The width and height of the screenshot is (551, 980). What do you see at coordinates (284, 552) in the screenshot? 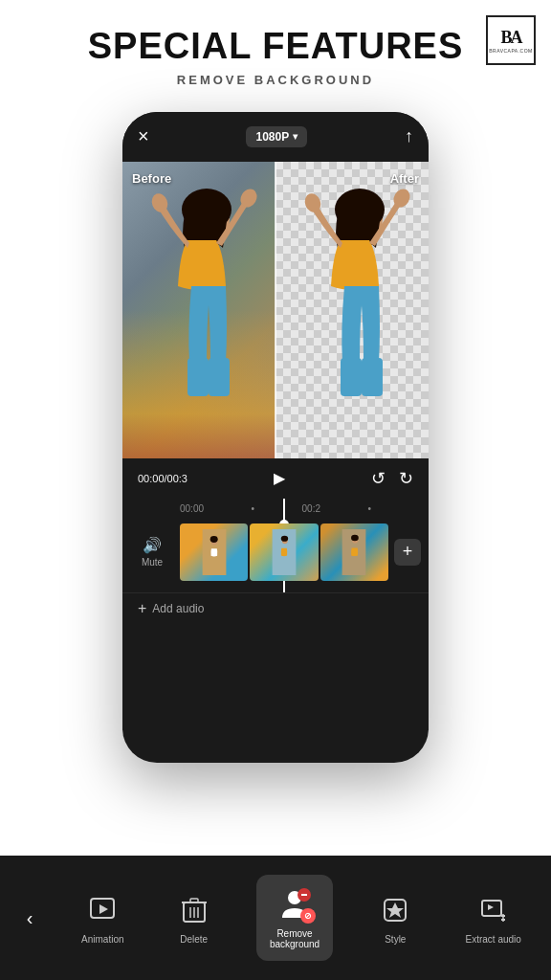
I see `timeline-clips` at bounding box center [284, 552].